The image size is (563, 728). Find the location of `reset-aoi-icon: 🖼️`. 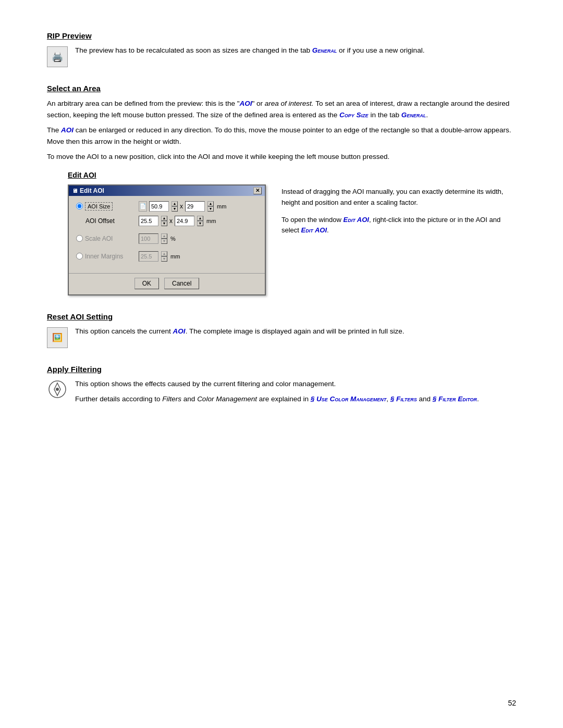

reset-aoi-icon: 🖼️ is located at coordinates (57, 338).